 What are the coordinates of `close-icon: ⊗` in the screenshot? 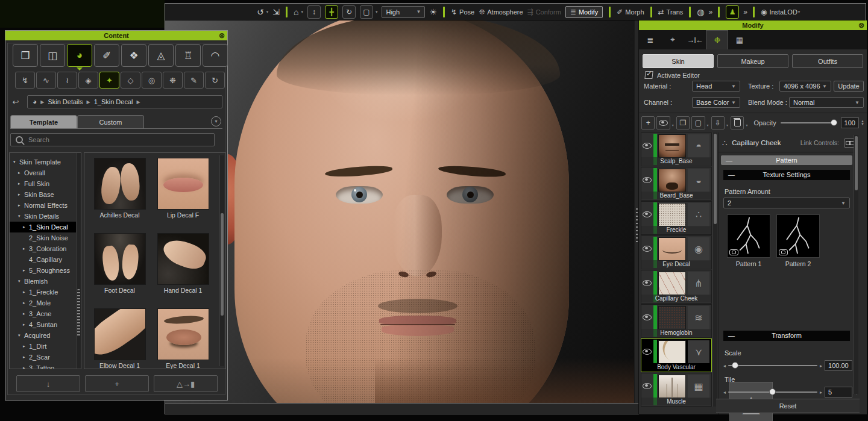 It's located at (861, 25).